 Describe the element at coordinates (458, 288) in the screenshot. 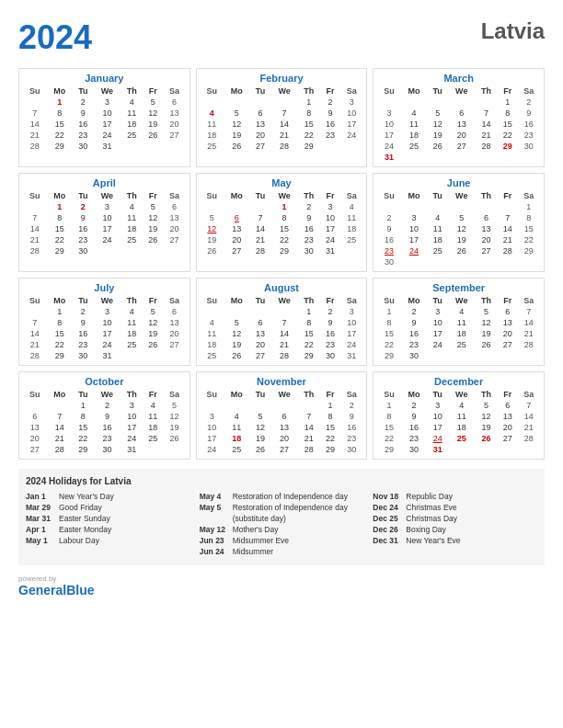

I see `month-title-september: September` at that location.